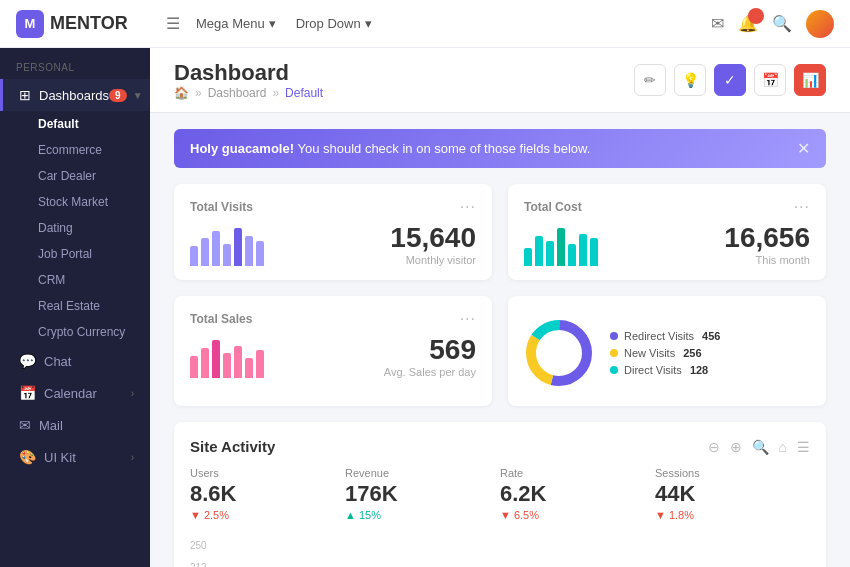 The image size is (850, 567). I want to click on zoom-in-icon: ⊕, so click(736, 447).